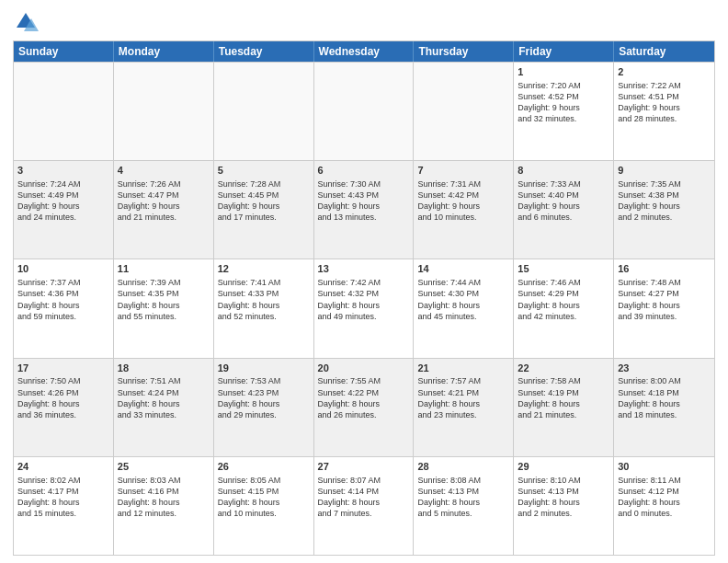  I want to click on calendar-cell: 5Sunrise: 7:28 AM Sunset: 4:45 PM Daylig…, so click(265, 210).